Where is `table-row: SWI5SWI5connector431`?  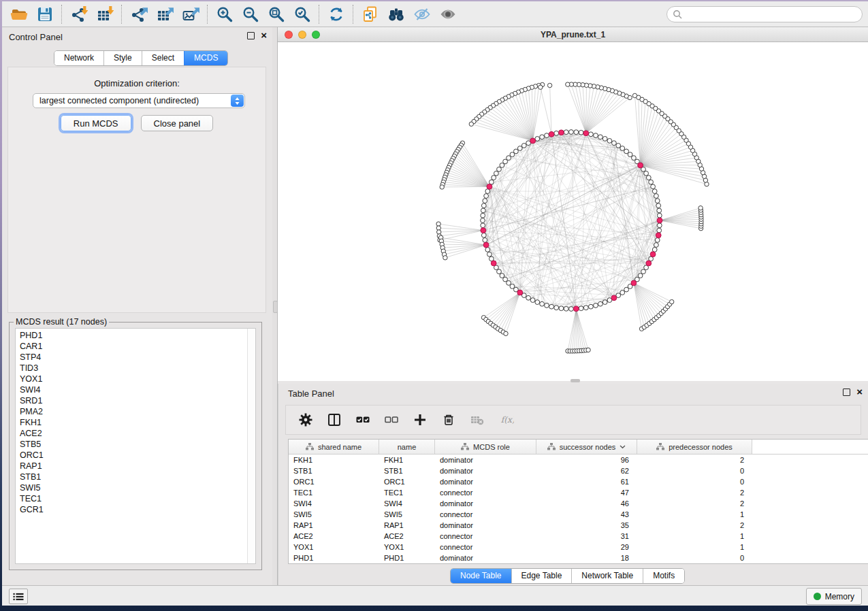
table-row: SWI5SWI5connector431 is located at coordinates (579, 514).